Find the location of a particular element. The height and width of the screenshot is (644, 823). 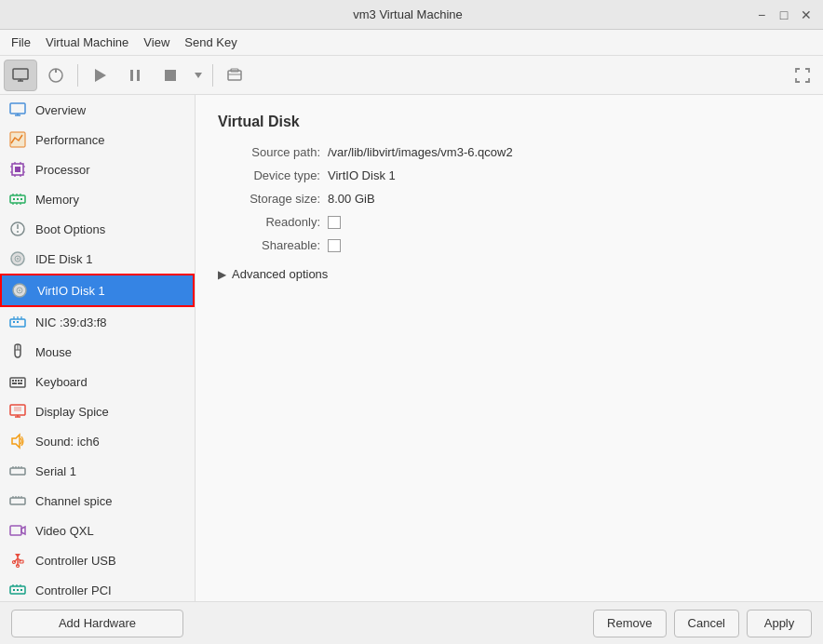

device-type-value: VirtIO Disk 1 is located at coordinates (361, 175).